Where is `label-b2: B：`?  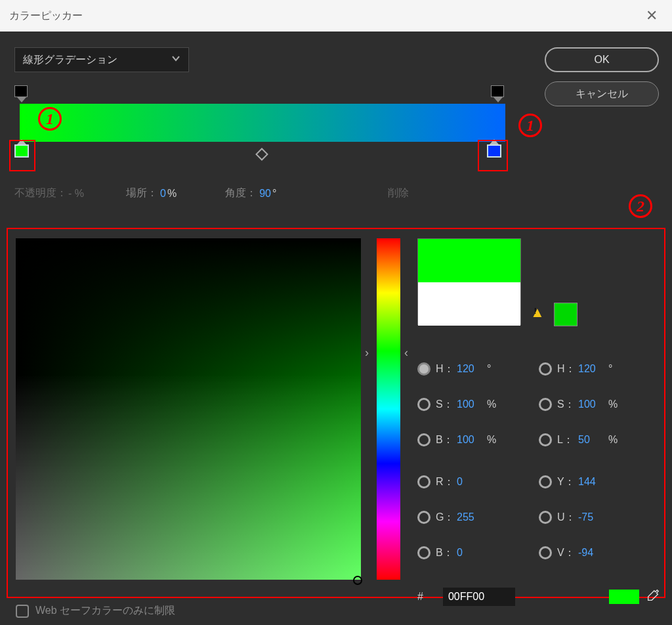 label-b2: B： is located at coordinates (446, 553).